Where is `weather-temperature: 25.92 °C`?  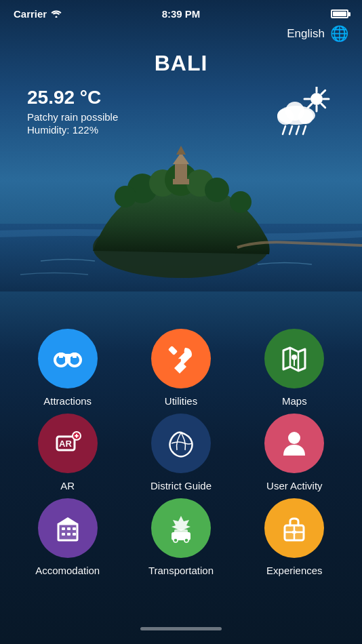 weather-temperature: 25.92 °C is located at coordinates (73, 98).